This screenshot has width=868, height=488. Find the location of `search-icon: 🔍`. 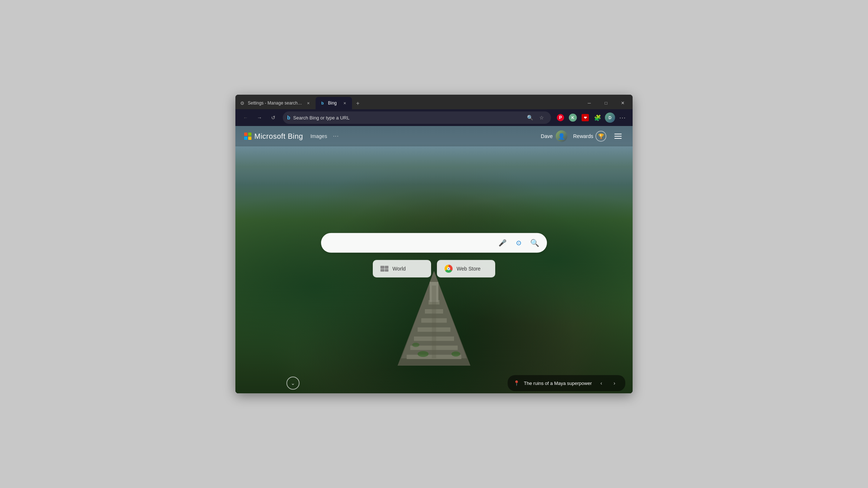

search-icon: 🔍 is located at coordinates (535, 243).